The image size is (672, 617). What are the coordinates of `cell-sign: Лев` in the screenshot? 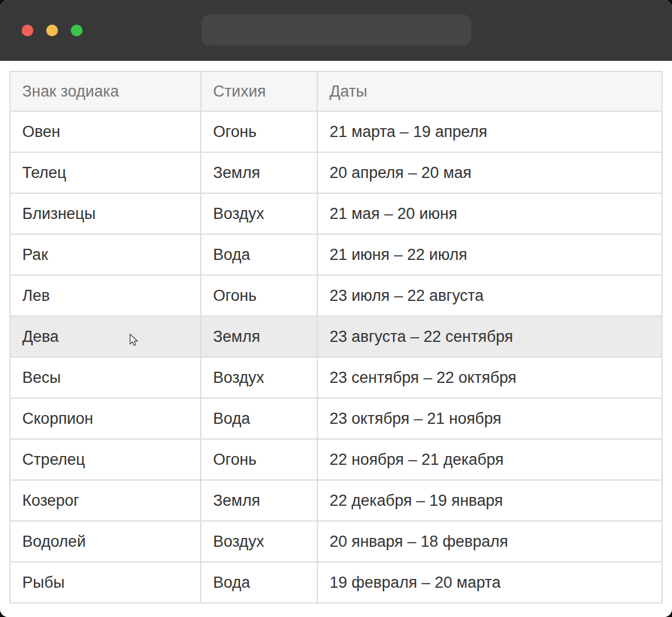 It's located at (105, 296).